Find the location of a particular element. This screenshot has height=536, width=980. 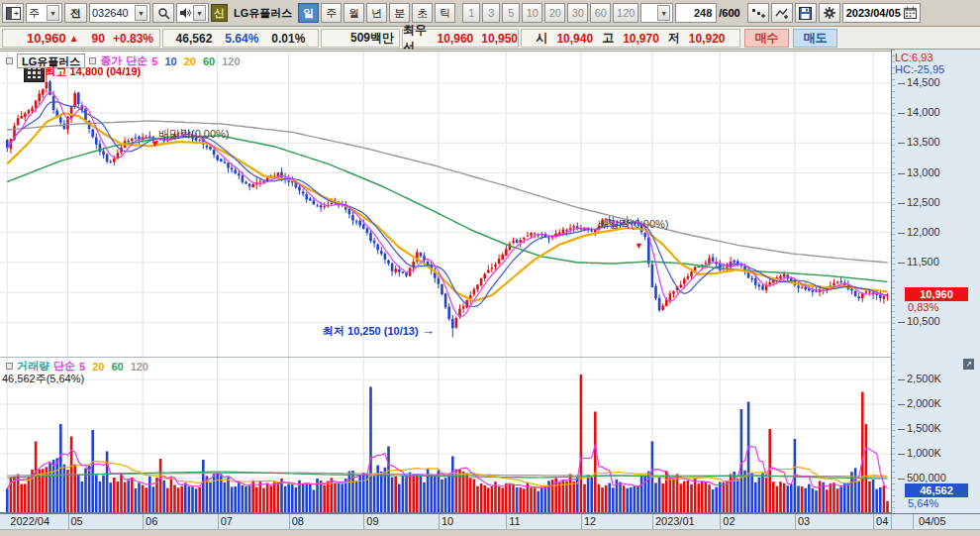

volume-tick-label: 1,000K is located at coordinates (925, 453).